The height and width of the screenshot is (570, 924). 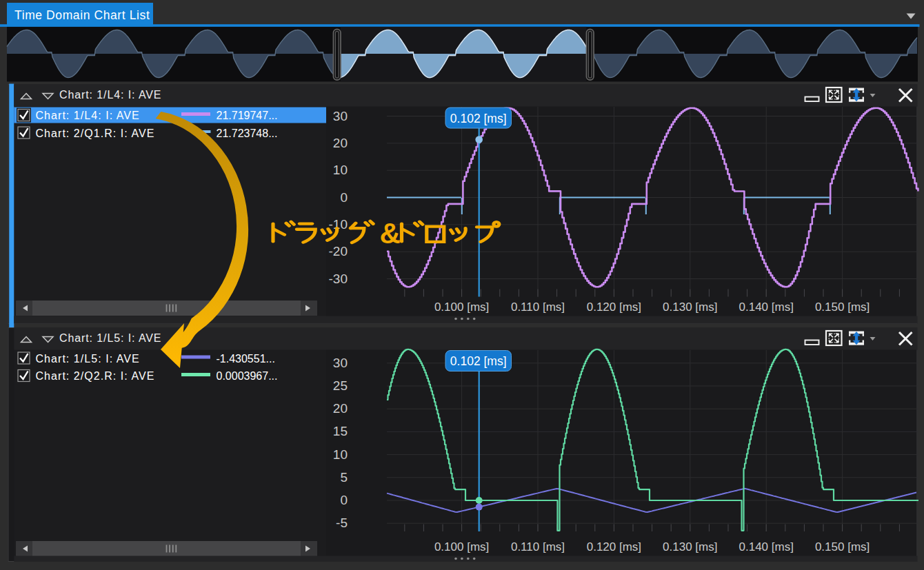 I want to click on svg-text: 21.723748..., so click(x=247, y=134).